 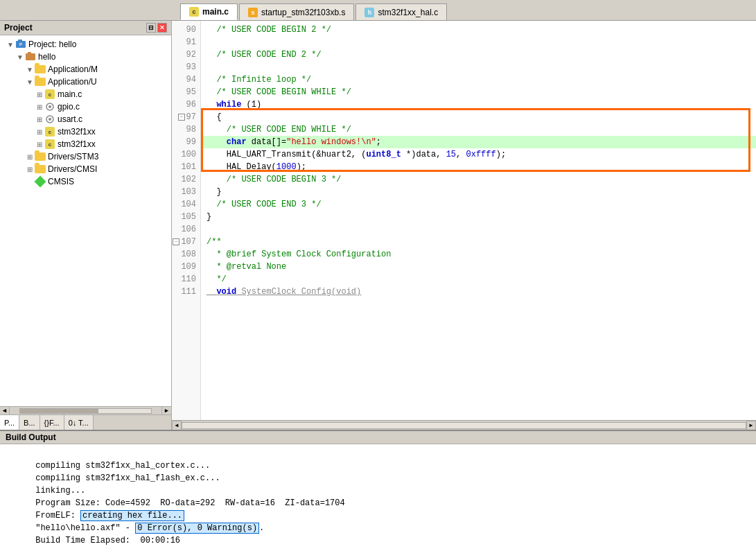 I want to click on code-line-97: {, so click(x=478, y=117).